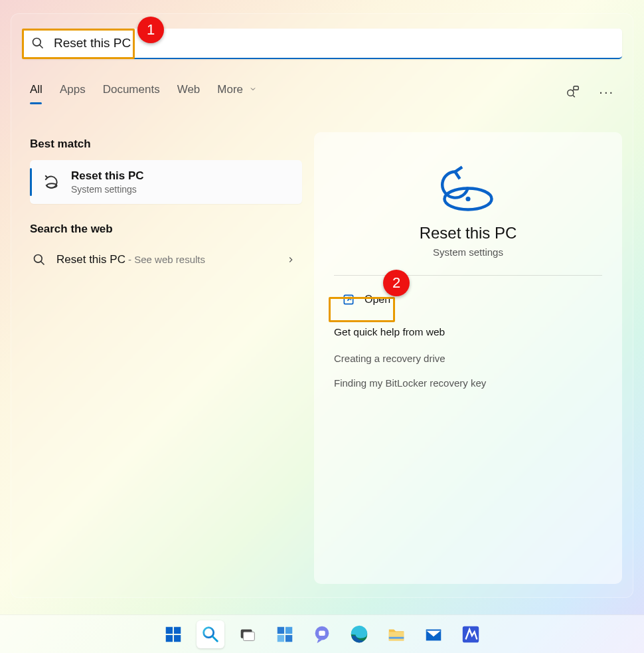 Image resolution: width=644 pixels, height=653 pixels. I want to click on taskview-icon, so click(248, 634).